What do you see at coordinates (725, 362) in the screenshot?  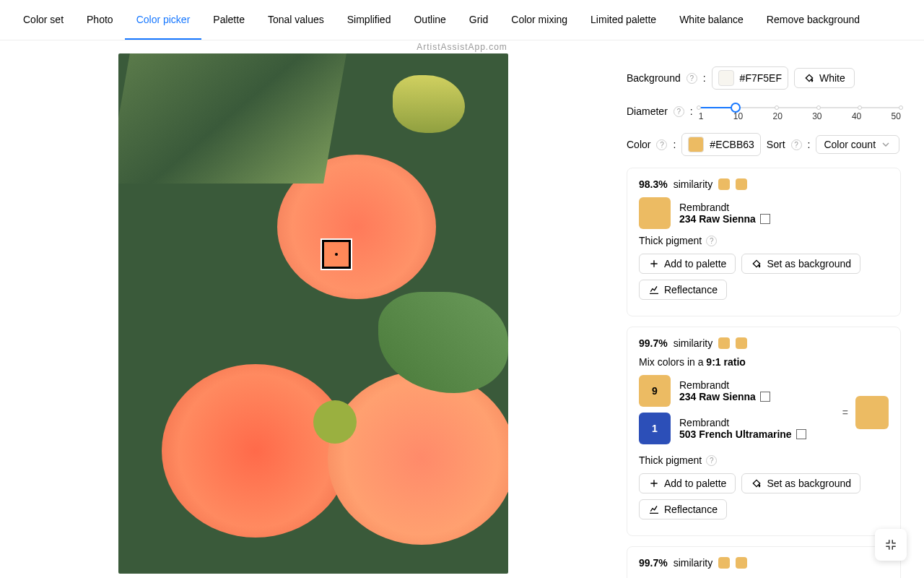 I see `mix-ratio: 9:1 ratio` at bounding box center [725, 362].